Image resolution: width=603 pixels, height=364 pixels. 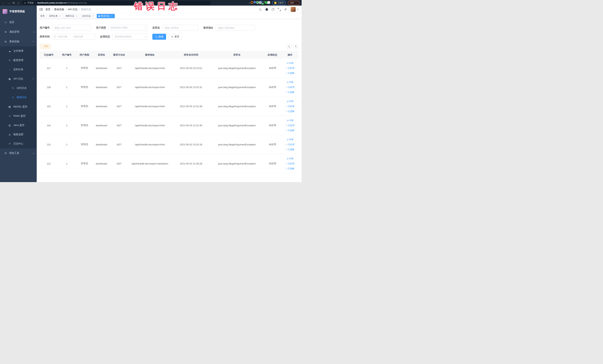 I want to click on export-button: ↓导出, so click(x=45, y=47).